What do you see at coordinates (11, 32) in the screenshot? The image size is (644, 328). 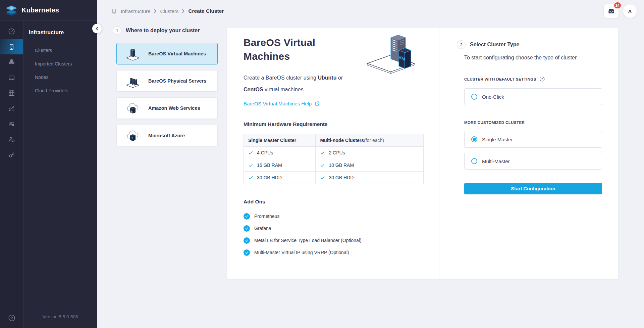 I see `dashboard-icon` at bounding box center [11, 32].